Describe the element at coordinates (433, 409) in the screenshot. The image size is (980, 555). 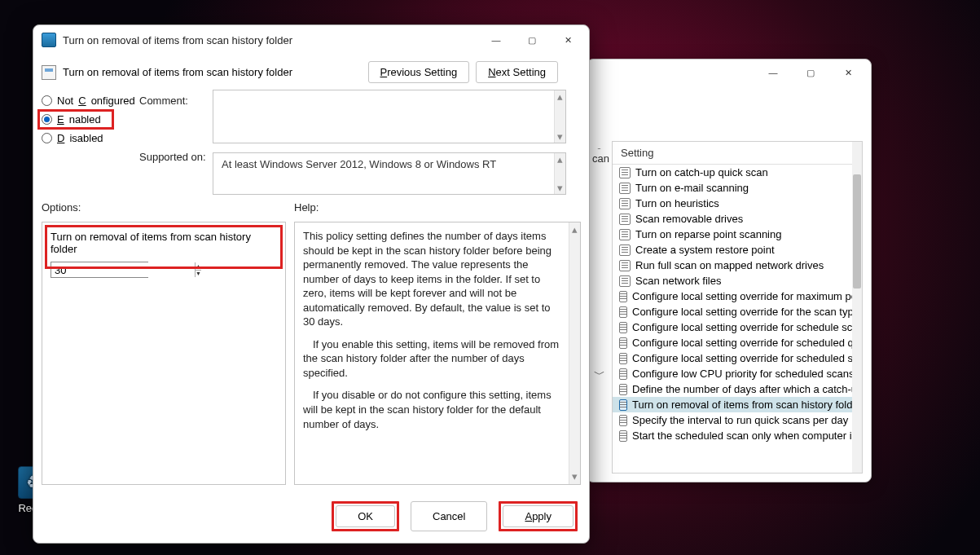
I see `help-paragraph: If you disable or do not configure this …` at that location.